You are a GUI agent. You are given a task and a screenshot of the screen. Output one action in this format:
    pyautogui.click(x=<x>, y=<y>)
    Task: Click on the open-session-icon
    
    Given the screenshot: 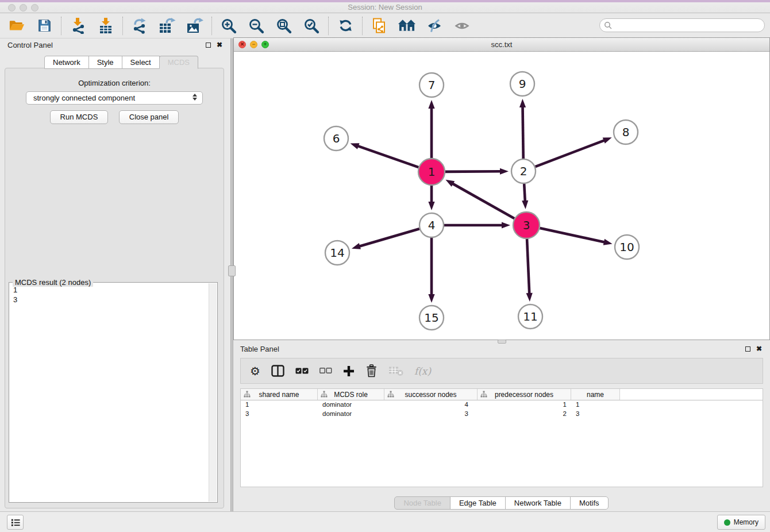 What is the action you would take?
    pyautogui.click(x=17, y=26)
    